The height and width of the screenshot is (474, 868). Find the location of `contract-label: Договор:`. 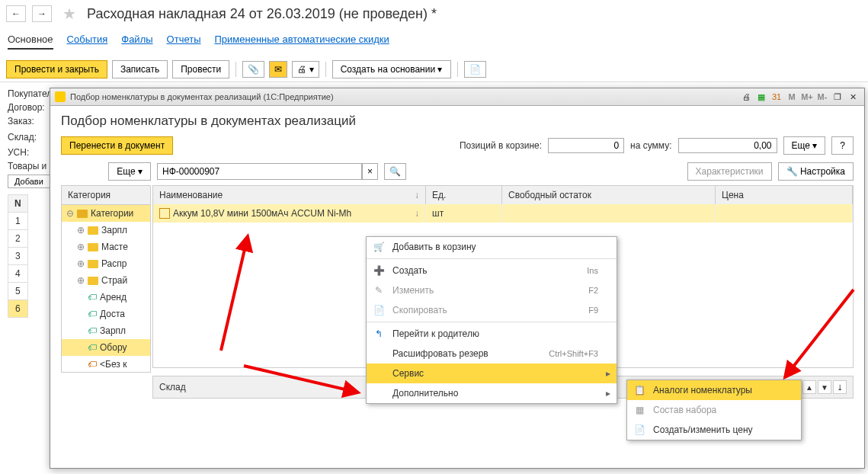

contract-label: Договор: is located at coordinates (26, 107).